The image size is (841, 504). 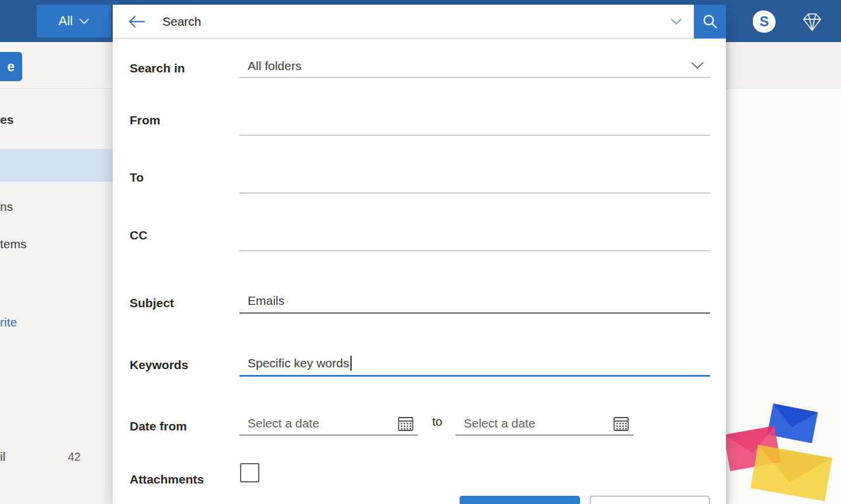 What do you see at coordinates (403, 22) in the screenshot?
I see `search-input: Search` at bounding box center [403, 22].